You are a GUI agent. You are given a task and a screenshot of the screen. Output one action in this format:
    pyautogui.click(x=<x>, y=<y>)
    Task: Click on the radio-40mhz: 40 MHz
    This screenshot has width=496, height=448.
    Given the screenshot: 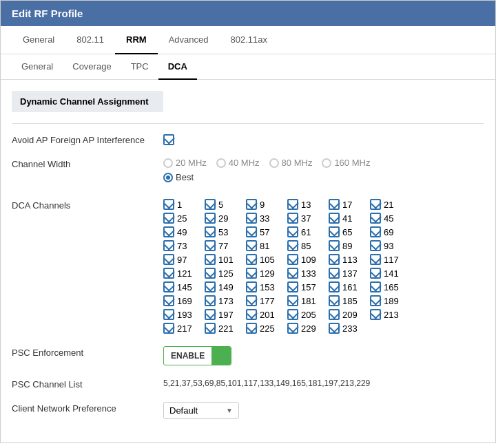 What is the action you would take?
    pyautogui.click(x=238, y=162)
    